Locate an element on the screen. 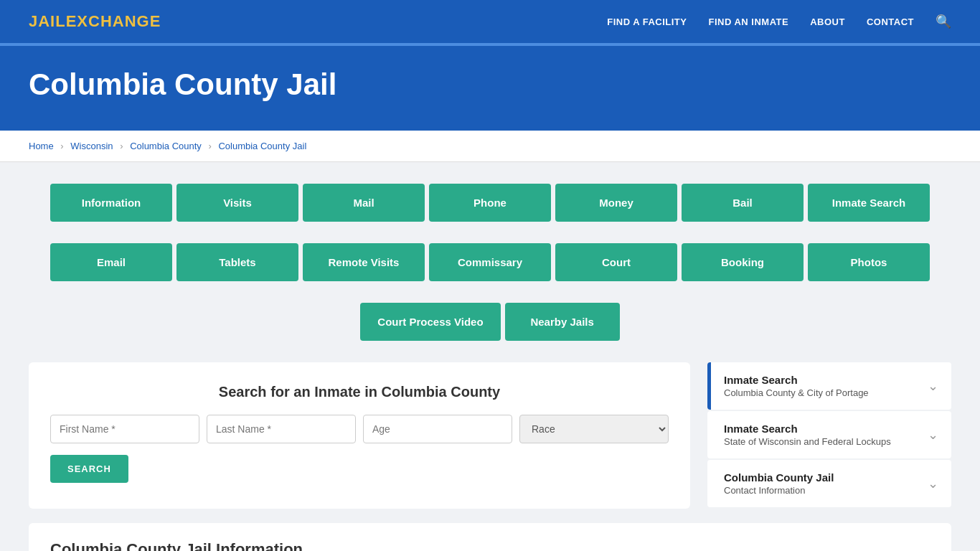 This screenshot has height=551, width=980. btn-inmate-search: Inmate Search is located at coordinates (869, 202).